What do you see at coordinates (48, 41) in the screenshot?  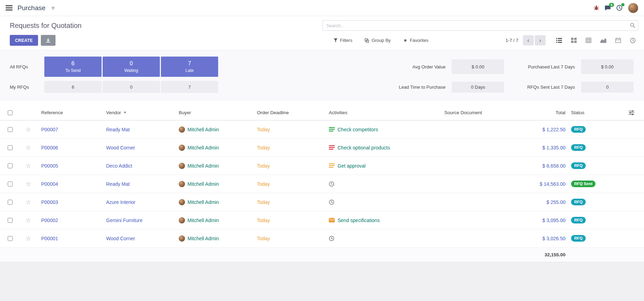 I see `export-button` at bounding box center [48, 41].